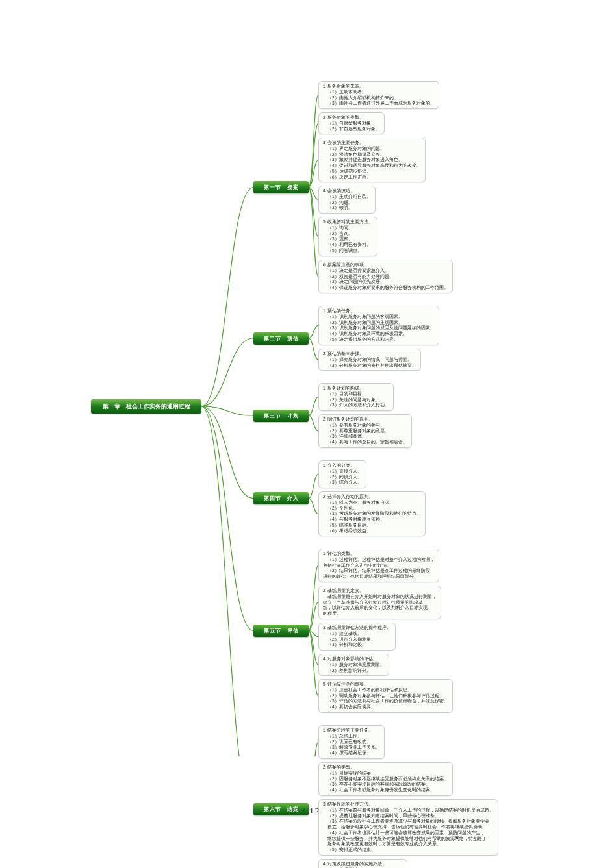  I want to click on detail-bubble: 1. 预估的任务。 （1）识别服务对象问题的客观因素。 （2）识别服务对象问题的…, so click(379, 326).